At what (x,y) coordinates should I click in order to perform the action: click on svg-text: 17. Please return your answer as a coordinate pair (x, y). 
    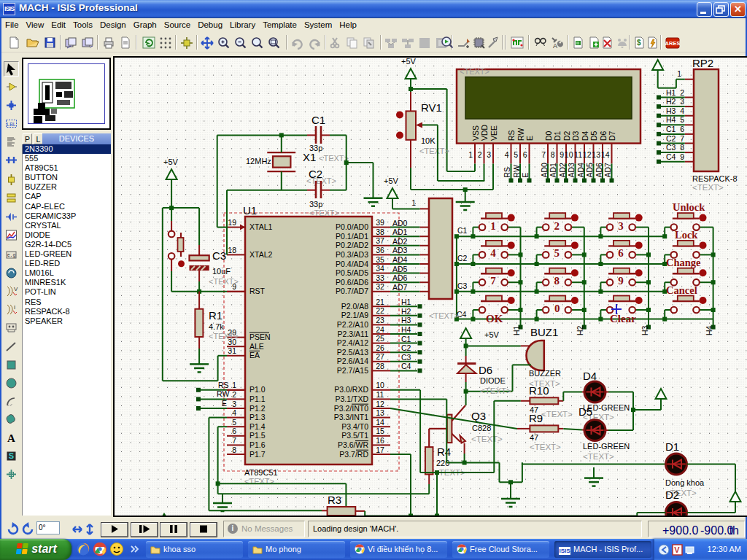
    Looking at the image, I should click on (380, 450).